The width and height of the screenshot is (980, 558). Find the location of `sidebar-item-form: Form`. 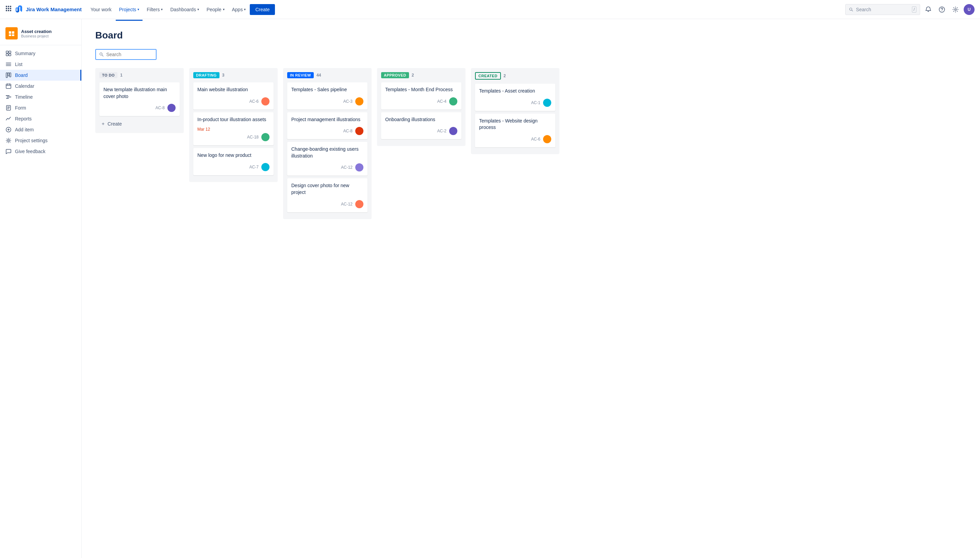

sidebar-item-form: Form is located at coordinates (41, 108).